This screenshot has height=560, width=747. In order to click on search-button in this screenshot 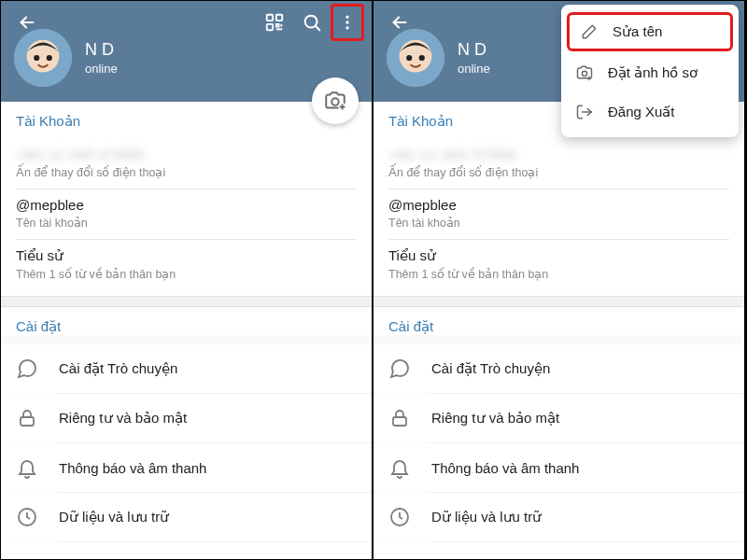, I will do `click(312, 22)`.